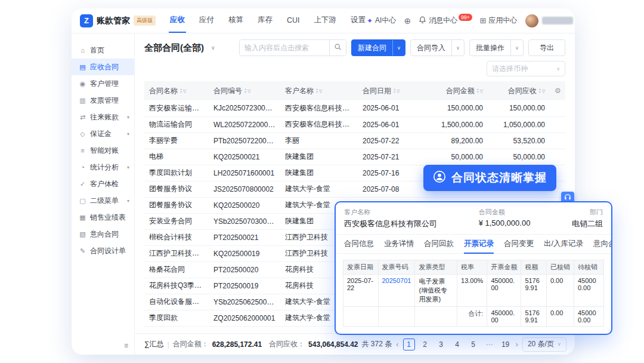 This screenshot has height=363, width=644. Describe the element at coordinates (82, 117) in the screenshot. I see `accounts-icon: ⇄` at that location.